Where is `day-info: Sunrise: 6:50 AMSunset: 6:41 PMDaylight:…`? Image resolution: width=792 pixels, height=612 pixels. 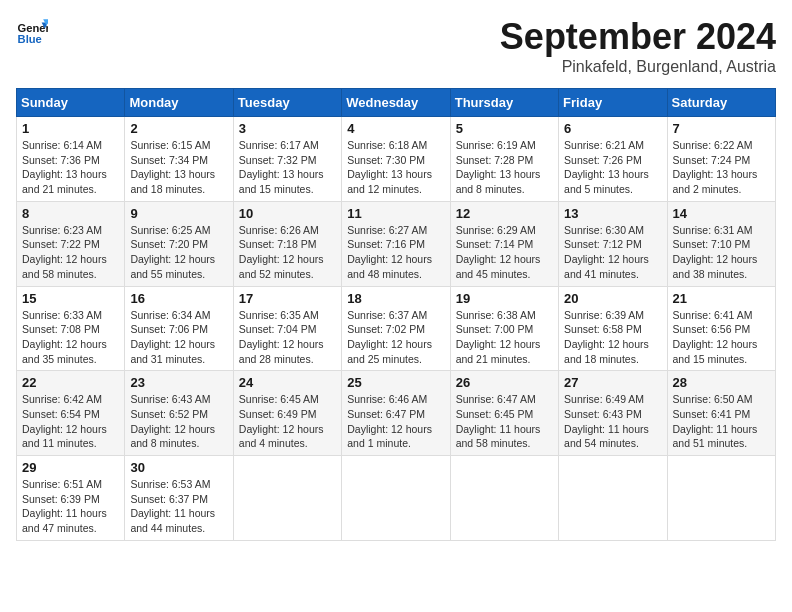 day-info: Sunrise: 6:50 AMSunset: 6:41 PMDaylight:… is located at coordinates (722, 422).